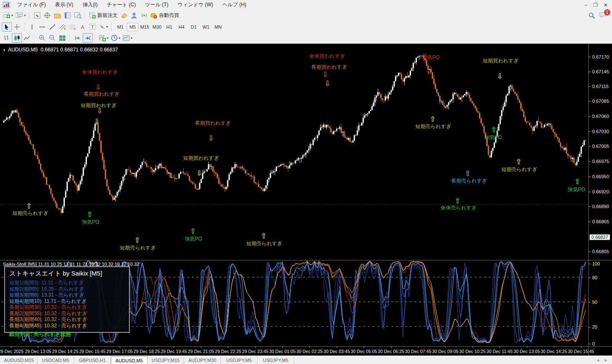  I want to click on window-close-button: ✕, so click(606, 5).